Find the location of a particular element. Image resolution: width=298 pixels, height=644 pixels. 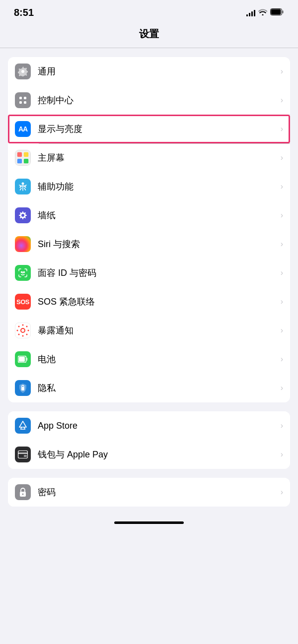

faceid-label: 面容 ID 与密码 is located at coordinates (158, 273).